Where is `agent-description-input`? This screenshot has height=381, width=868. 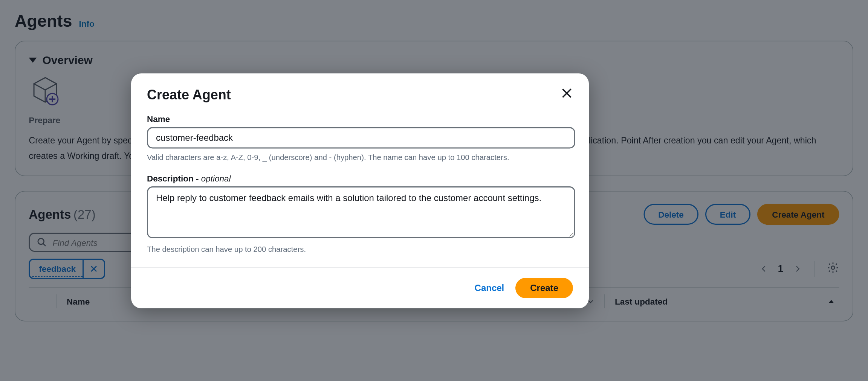
agent-description-input is located at coordinates (361, 212).